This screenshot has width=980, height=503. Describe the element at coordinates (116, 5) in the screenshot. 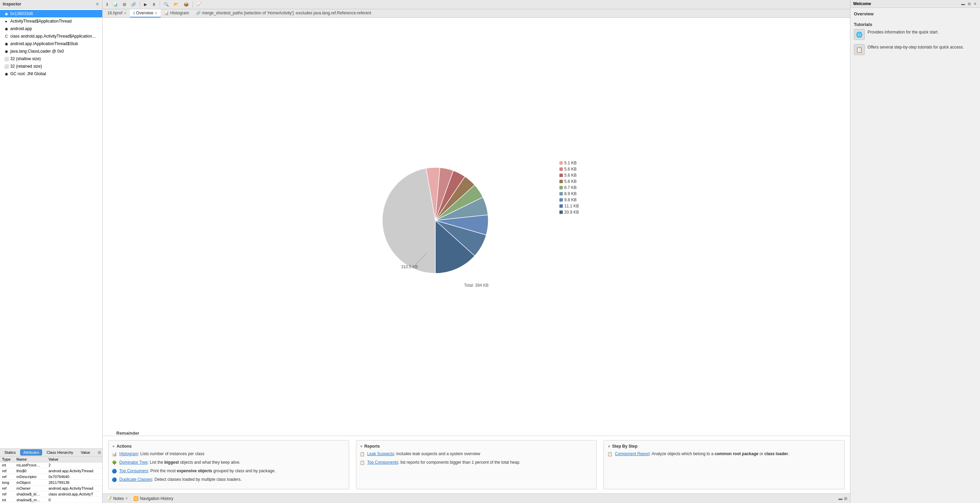

I see `toolbar-histogram-btn: 📊` at that location.